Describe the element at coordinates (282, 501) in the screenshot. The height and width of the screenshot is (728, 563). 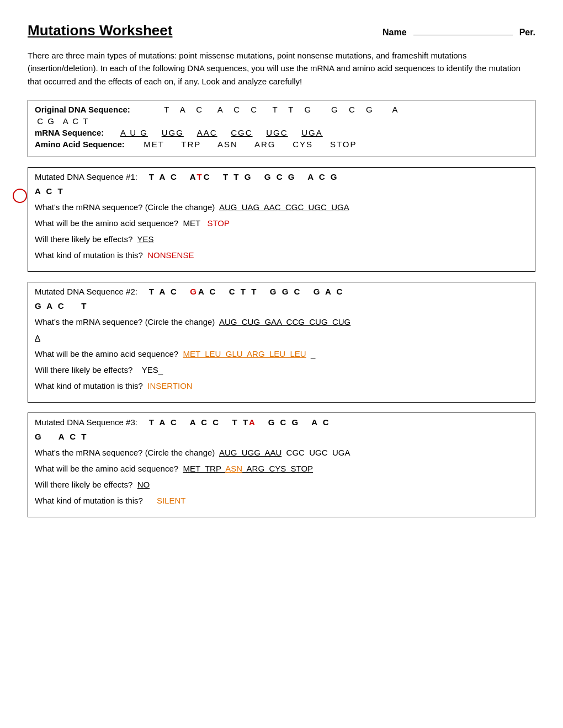
I see `mut3-kind-line: What kind of mutation is this? SILENT` at that location.